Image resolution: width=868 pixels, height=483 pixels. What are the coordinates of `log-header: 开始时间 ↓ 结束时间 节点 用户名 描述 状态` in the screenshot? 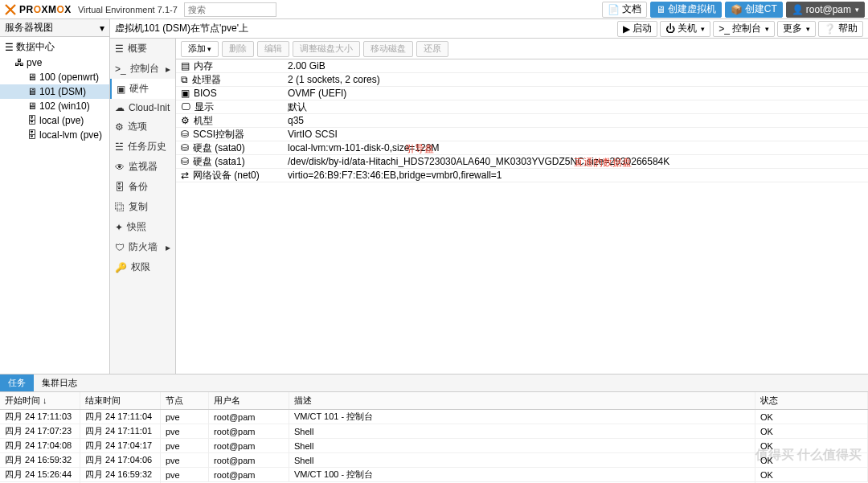 It's located at (434, 401).